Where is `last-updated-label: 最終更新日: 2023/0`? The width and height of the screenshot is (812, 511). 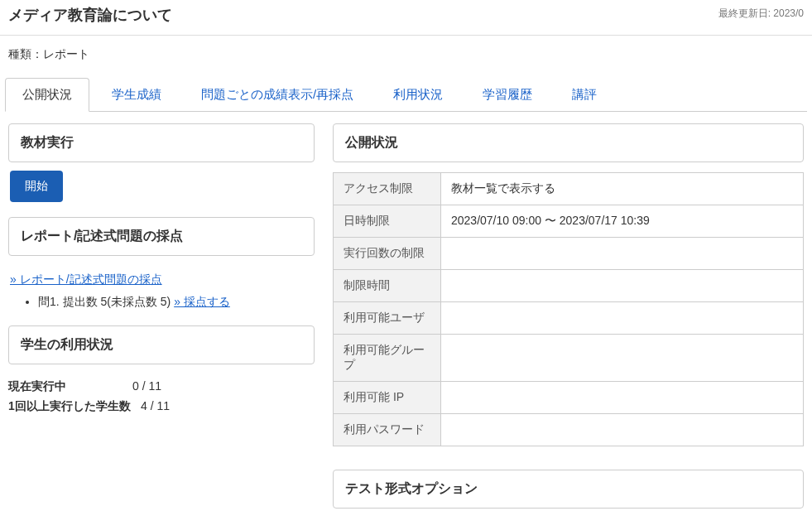 last-updated-label: 最終更新日: 2023/0 is located at coordinates (762, 13).